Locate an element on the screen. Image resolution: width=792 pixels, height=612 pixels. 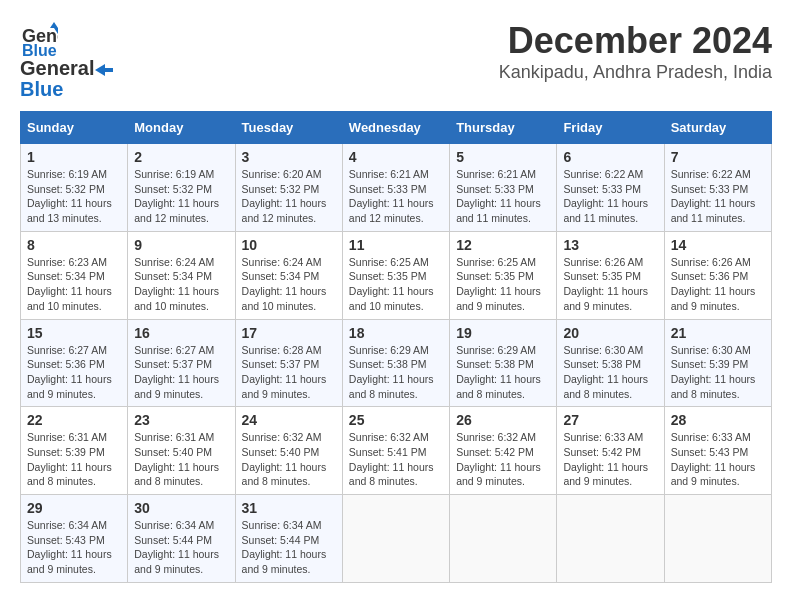
day-number: 20 is located at coordinates (610, 333).